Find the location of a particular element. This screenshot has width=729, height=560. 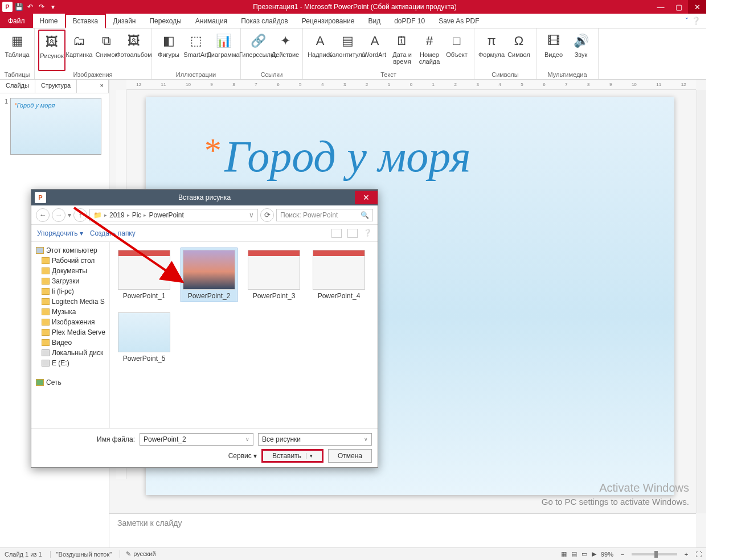

nav-forward-button: → is located at coordinates (59, 215).